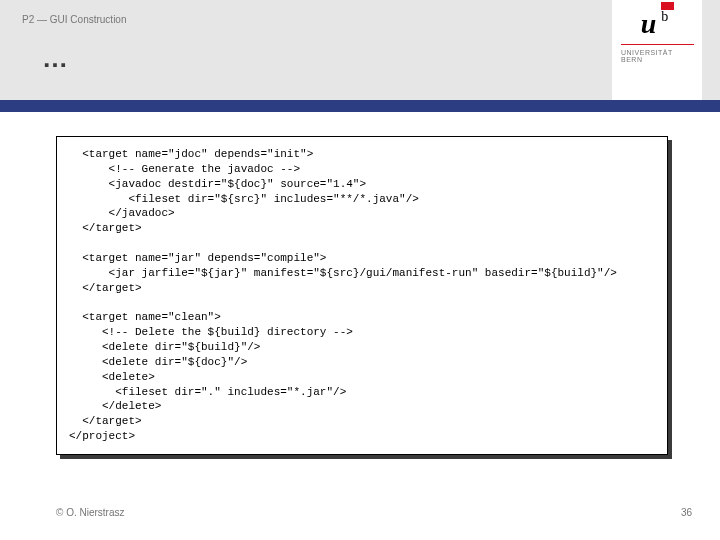  I want to click on logo-divider, so click(658, 44).